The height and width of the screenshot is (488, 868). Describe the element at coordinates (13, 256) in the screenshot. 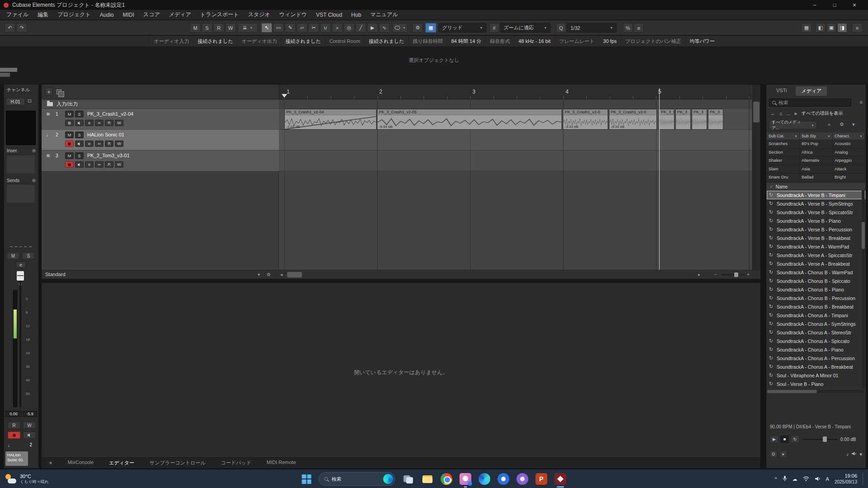

I see `channel-mute-button: M` at that location.